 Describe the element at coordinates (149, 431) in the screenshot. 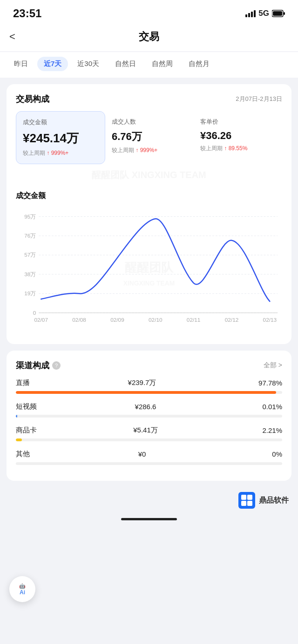

I see `channel-card-row: 商品卡 ¥5.41万 2.21%` at that location.